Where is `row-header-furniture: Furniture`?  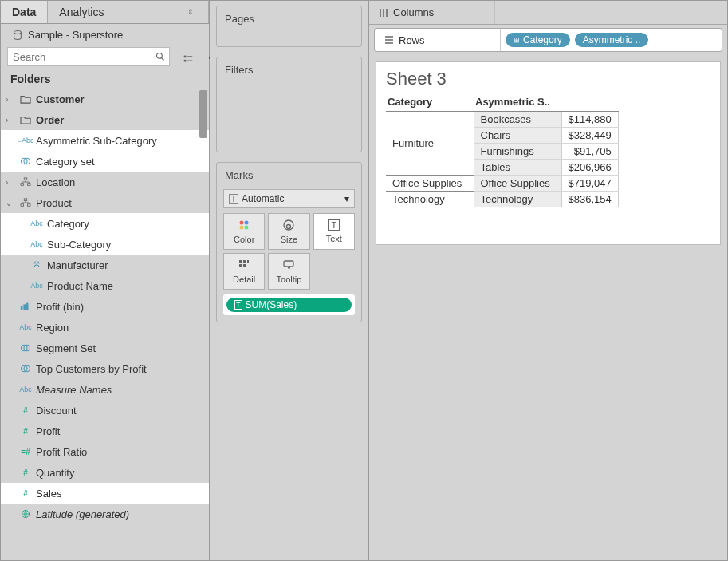
row-header-furniture: Furniture is located at coordinates (430, 144).